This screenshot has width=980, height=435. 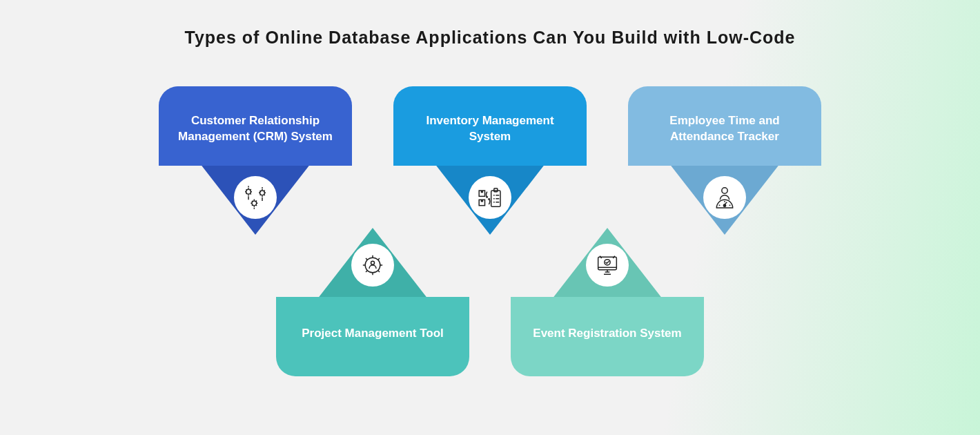 I want to click on card-label: Event Registration System, so click(x=607, y=337).